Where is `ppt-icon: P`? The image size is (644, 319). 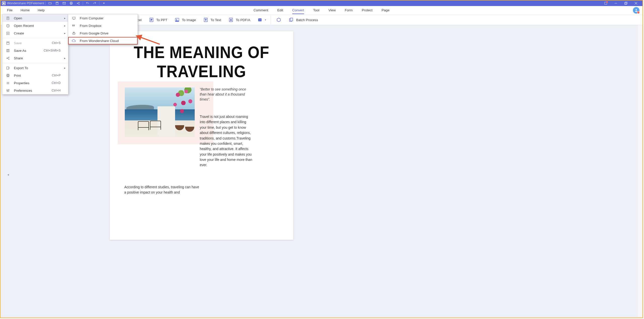 ppt-icon: P is located at coordinates (151, 20).